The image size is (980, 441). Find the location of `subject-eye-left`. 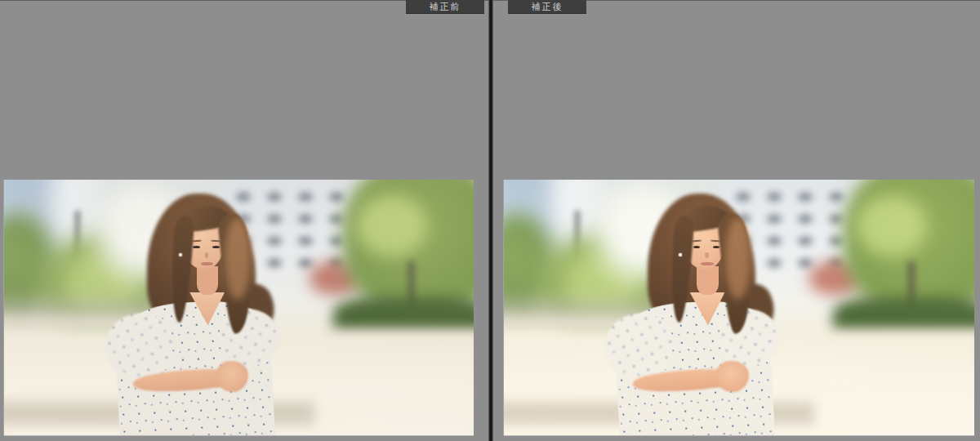

subject-eye-left is located at coordinates (196, 247).